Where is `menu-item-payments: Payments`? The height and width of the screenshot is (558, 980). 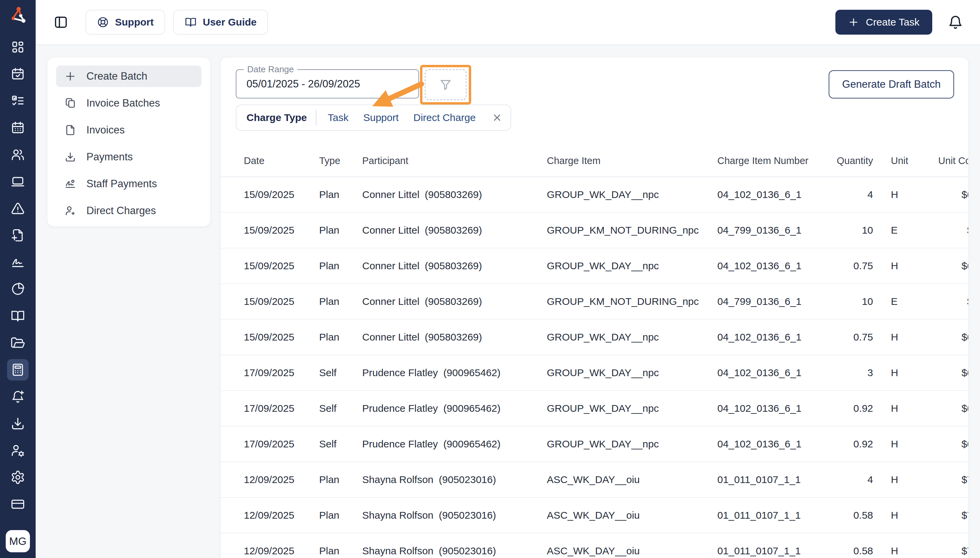
menu-item-payments: Payments is located at coordinates (129, 157).